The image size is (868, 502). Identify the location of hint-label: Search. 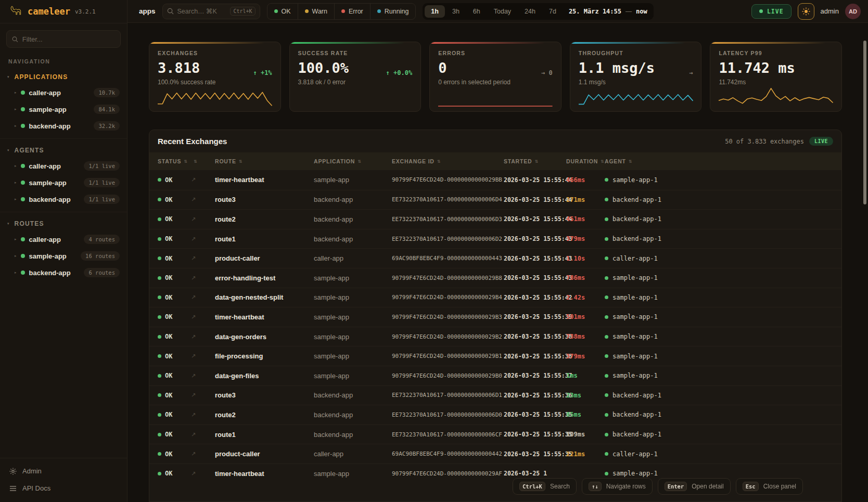
(560, 486).